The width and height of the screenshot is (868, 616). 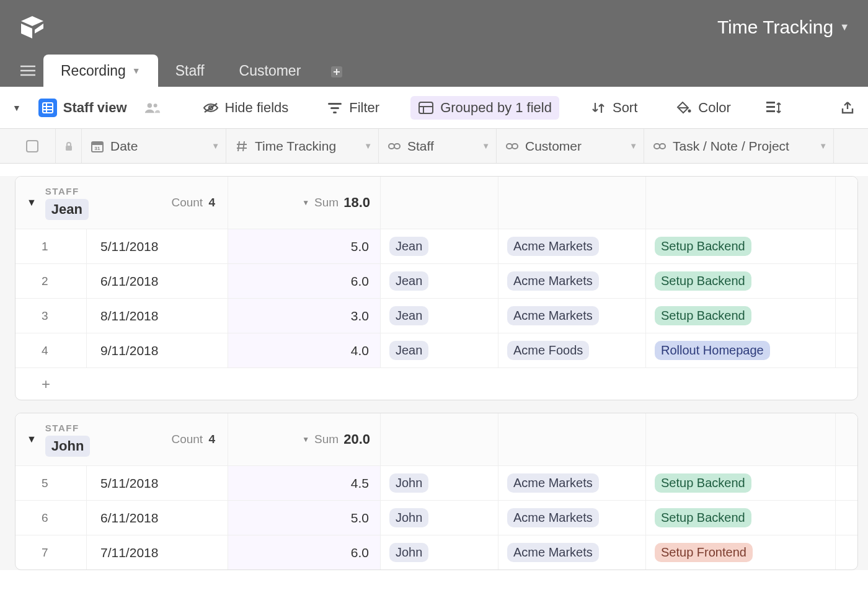 What do you see at coordinates (98, 149) in the screenshot?
I see `svg-text: 31` at bounding box center [98, 149].